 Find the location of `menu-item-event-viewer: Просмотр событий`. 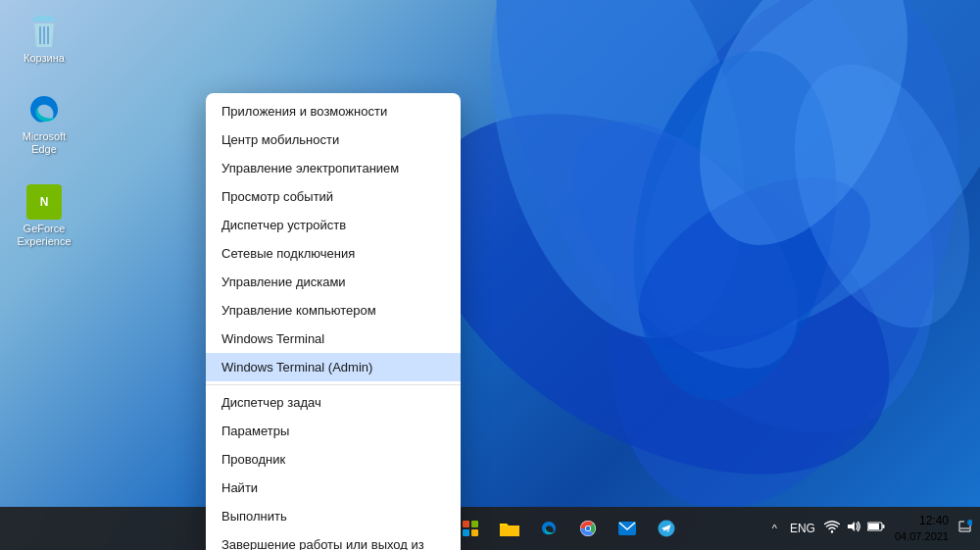

menu-item-event-viewer: Просмотр событий is located at coordinates (333, 196).